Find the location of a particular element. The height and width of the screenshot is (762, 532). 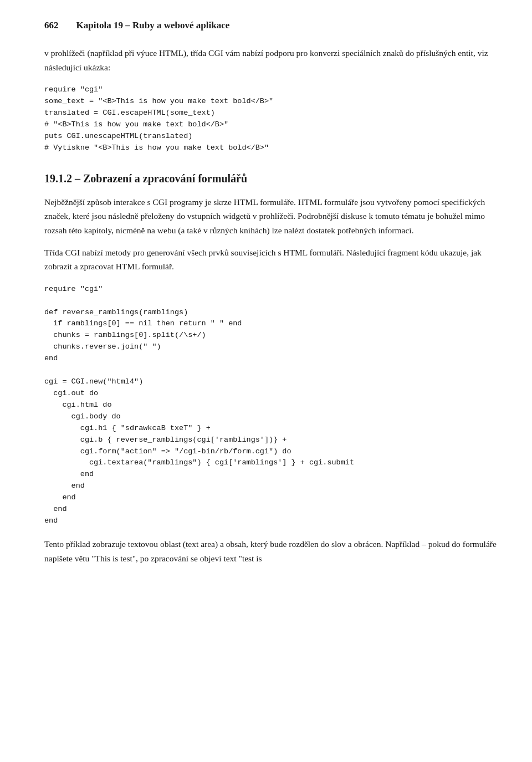

intro-paragraph: v prohlížeči (například při výuce HTML),… is located at coordinates (275, 60).